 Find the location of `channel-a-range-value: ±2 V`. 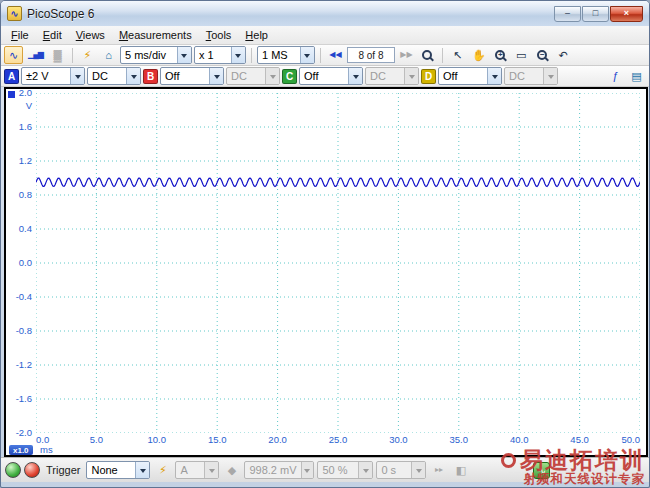

channel-a-range-value: ±2 V is located at coordinates (46, 76).